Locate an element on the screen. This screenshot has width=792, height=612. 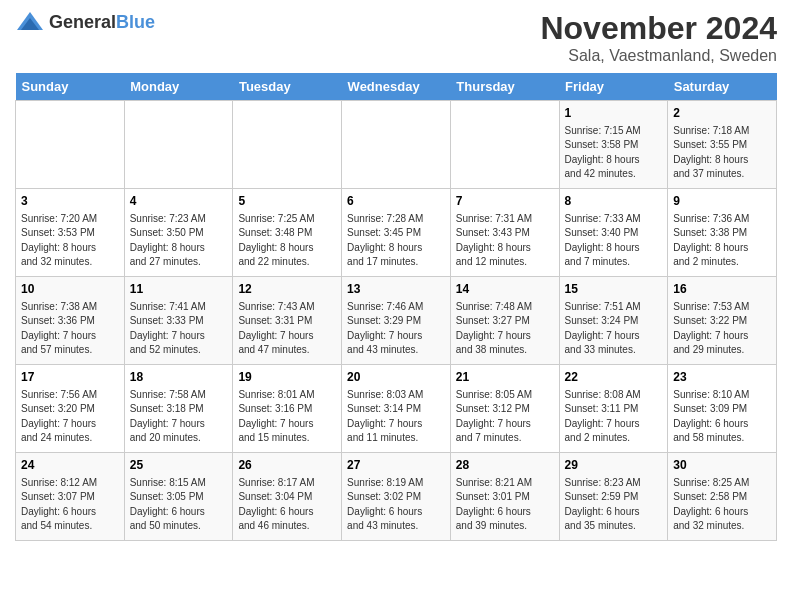
cell-w4-d4: 28Sunrise: 8:21 AM Sunset: 3:01 PM Dayli… is located at coordinates (504, 497).